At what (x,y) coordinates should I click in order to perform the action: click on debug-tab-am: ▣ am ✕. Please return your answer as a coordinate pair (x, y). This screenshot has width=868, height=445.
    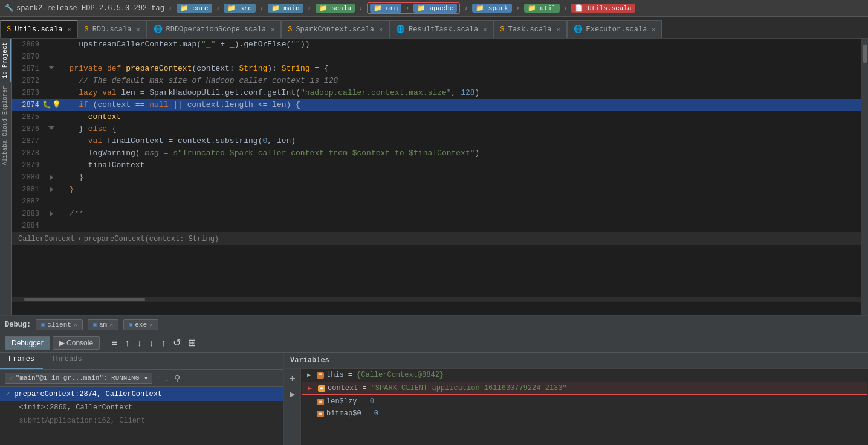
    Looking at the image, I should click on (103, 325).